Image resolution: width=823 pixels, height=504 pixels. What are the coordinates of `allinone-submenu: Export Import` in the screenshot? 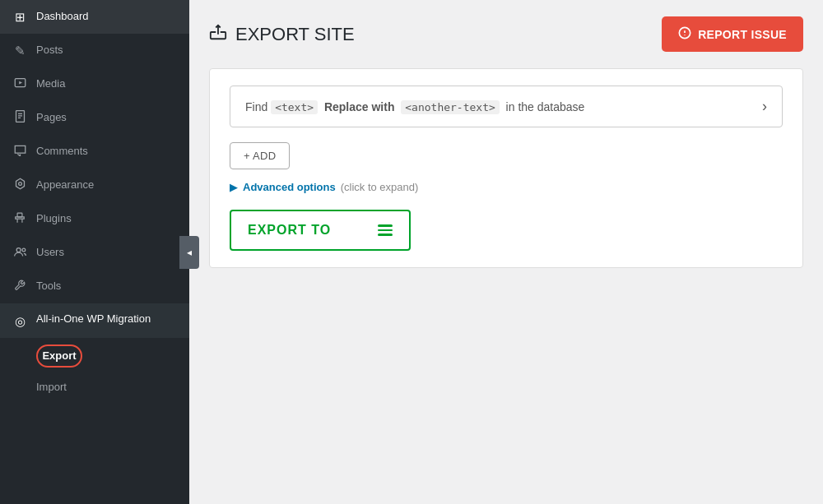 It's located at (95, 368).